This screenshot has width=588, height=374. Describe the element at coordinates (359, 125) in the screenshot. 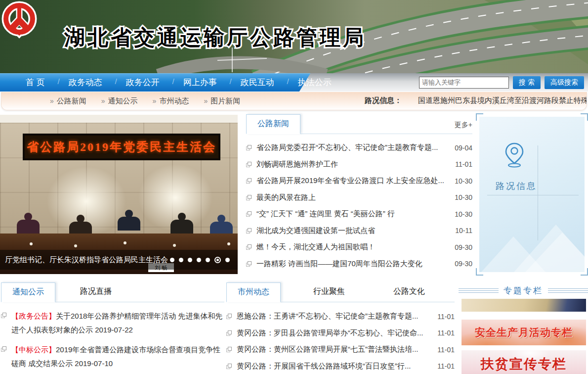

I see `news-header: 公路新闻 更多+` at that location.